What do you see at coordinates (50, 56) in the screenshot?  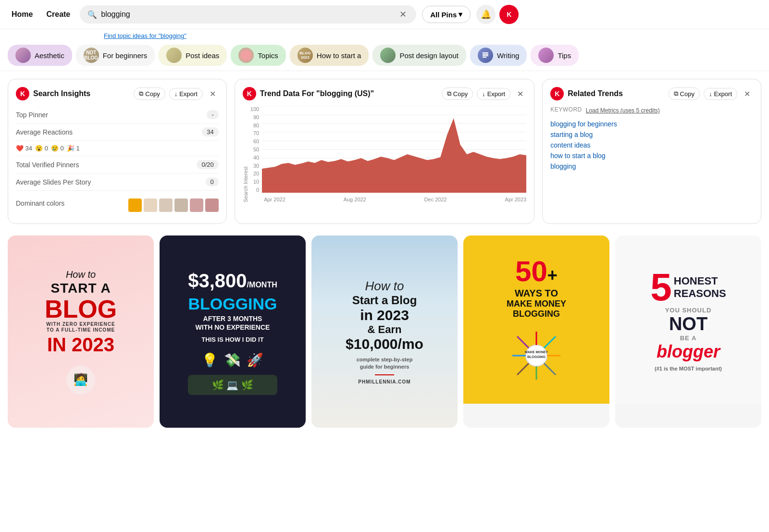 I see `category-label: Aesthetic` at bounding box center [50, 56].